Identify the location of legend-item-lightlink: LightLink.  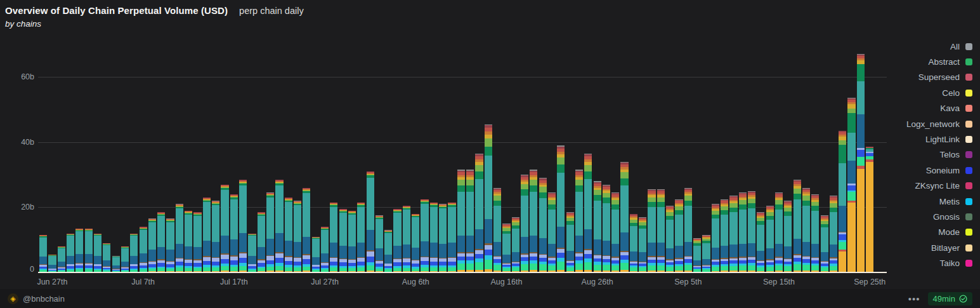
(939, 139).